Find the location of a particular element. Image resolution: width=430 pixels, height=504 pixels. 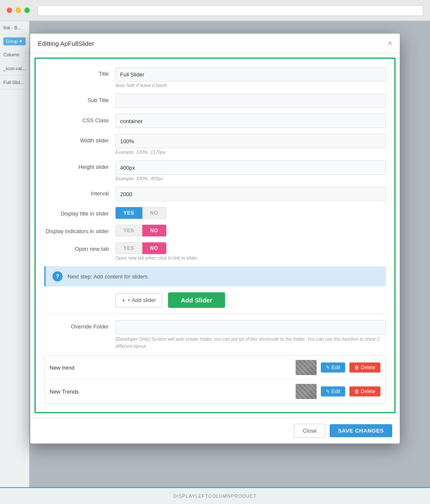

delete-button-1: 🗑 Delete is located at coordinates (365, 368).